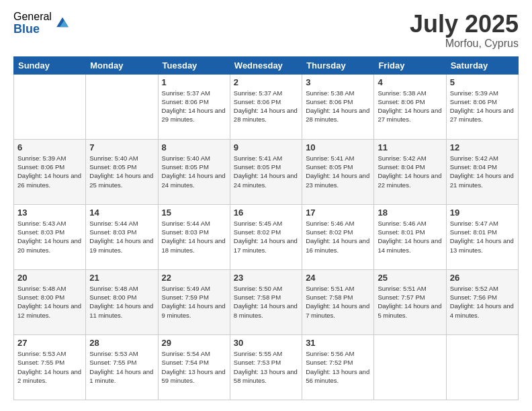  I want to click on header-tuesday: Tuesday, so click(193, 65).